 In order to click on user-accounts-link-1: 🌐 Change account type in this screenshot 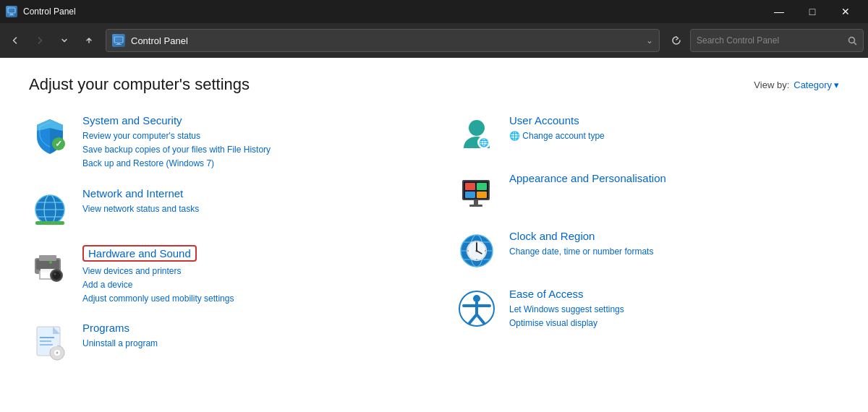, I will do `click(674, 136)`.